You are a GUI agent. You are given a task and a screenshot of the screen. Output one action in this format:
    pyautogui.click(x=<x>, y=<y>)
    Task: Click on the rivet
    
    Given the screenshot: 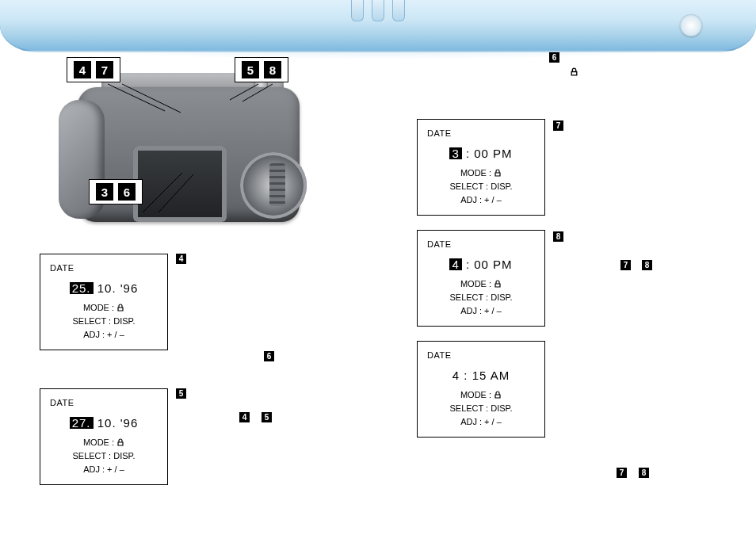 What is the action you would take?
    pyautogui.click(x=691, y=25)
    